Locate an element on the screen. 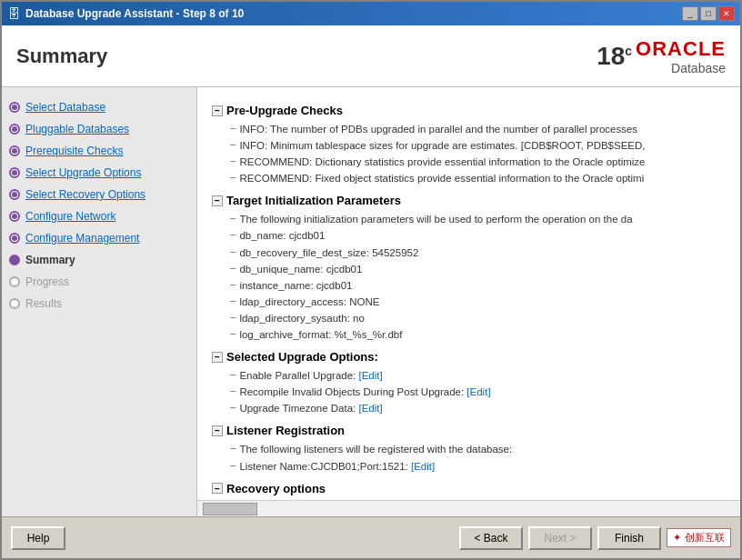 Image resolution: width=742 pixels, height=560 pixels. list-item: – instance_name: cjcdb01 is located at coordinates (478, 285).